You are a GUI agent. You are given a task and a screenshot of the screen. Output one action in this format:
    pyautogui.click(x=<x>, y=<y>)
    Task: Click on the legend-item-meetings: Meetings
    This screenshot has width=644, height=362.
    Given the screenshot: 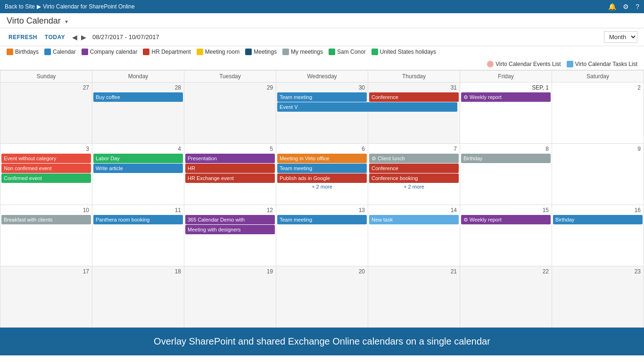 What is the action you would take?
    pyautogui.click(x=261, y=52)
    